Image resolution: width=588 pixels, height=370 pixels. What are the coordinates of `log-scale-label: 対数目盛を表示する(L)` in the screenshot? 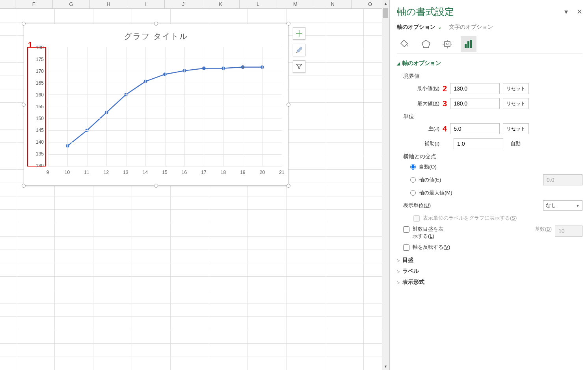 It's located at (428, 233).